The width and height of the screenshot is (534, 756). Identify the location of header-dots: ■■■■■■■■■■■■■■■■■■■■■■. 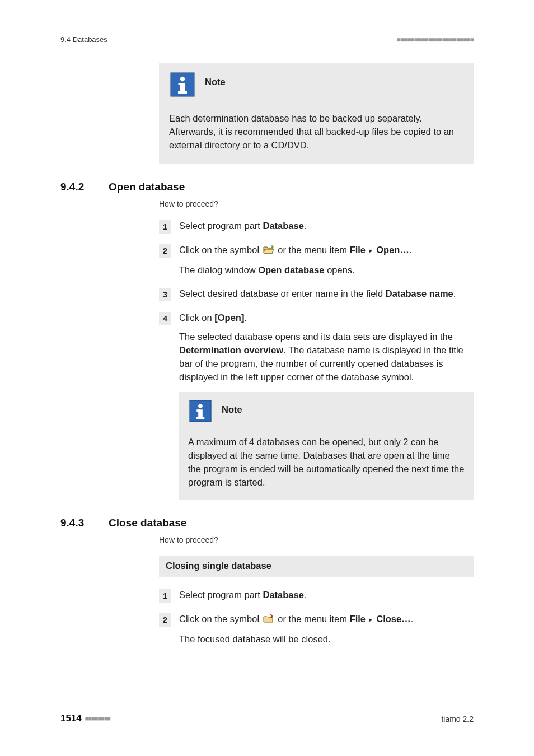
(435, 40).